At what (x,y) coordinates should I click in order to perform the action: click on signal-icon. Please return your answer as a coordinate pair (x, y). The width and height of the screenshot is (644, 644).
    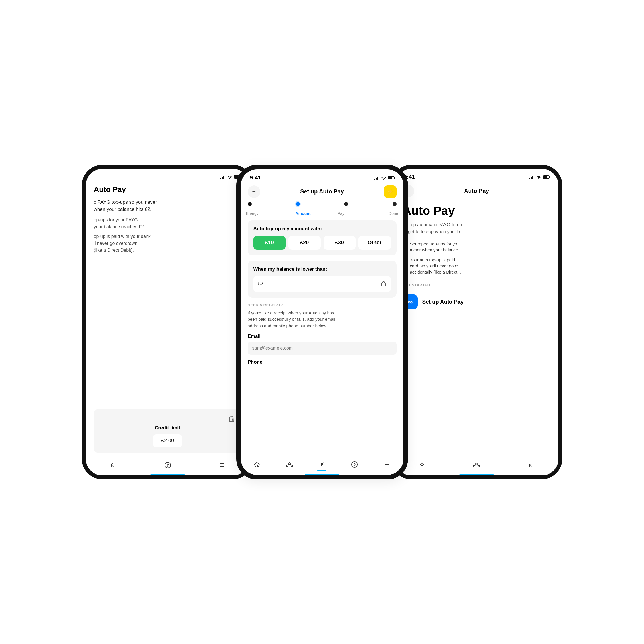
    Looking at the image, I should click on (223, 177).